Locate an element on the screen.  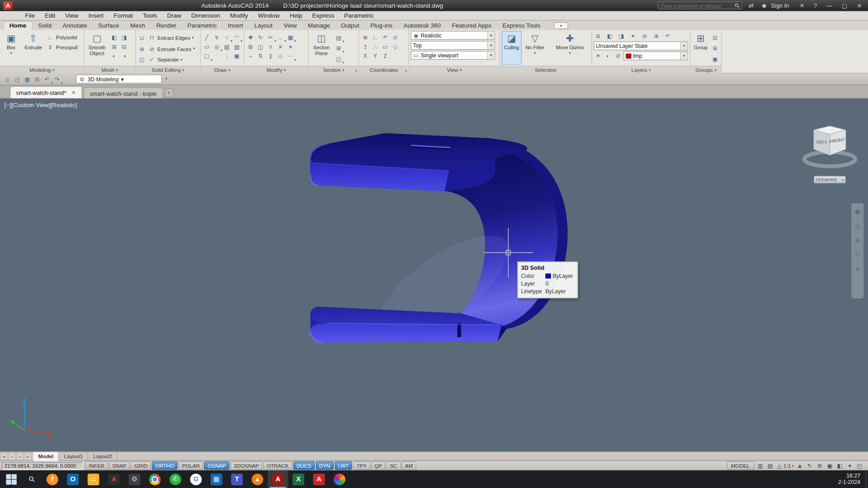
pan-icon: ◎ is located at coordinates (857, 226).